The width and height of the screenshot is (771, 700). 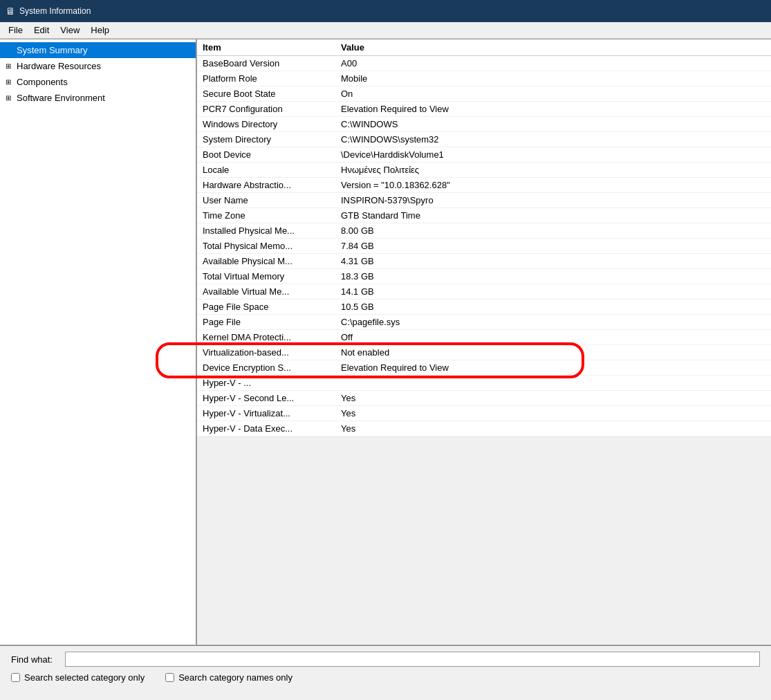 I want to click on table-row: Hyper-V - Second Le...Yes, so click(x=484, y=398).